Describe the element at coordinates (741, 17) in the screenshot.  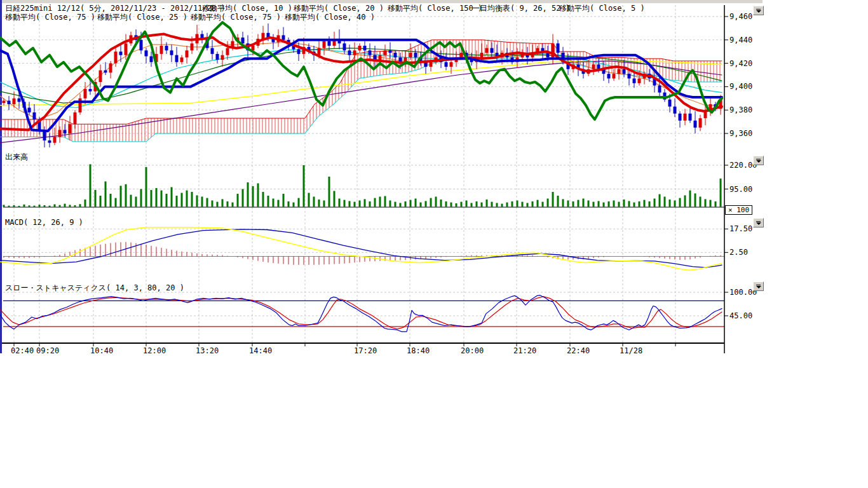
I see `price-axis-tick-0: 9,460` at that location.